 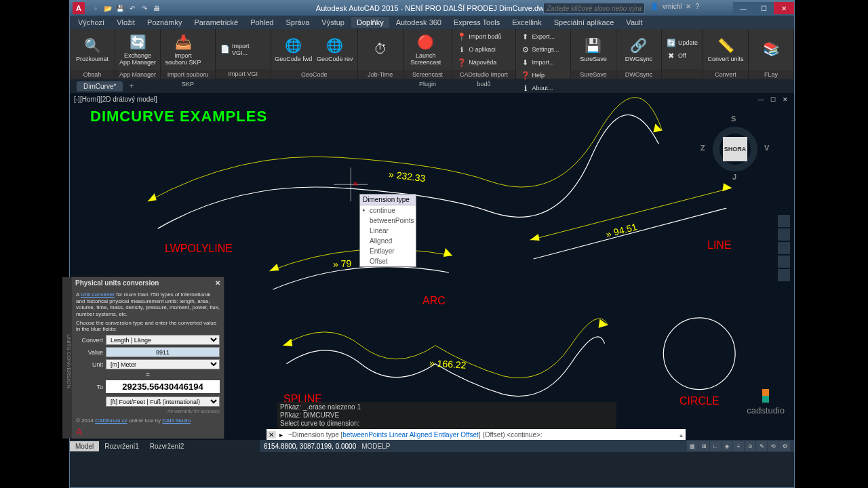 I want to click on help-icon: ?, so click(x=697, y=7).